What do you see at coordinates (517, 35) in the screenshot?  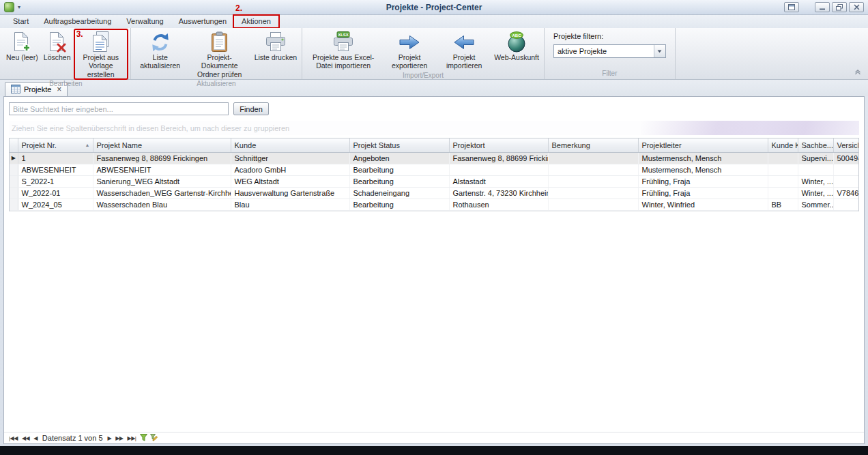 I see `svg-text: ABC` at bounding box center [517, 35].